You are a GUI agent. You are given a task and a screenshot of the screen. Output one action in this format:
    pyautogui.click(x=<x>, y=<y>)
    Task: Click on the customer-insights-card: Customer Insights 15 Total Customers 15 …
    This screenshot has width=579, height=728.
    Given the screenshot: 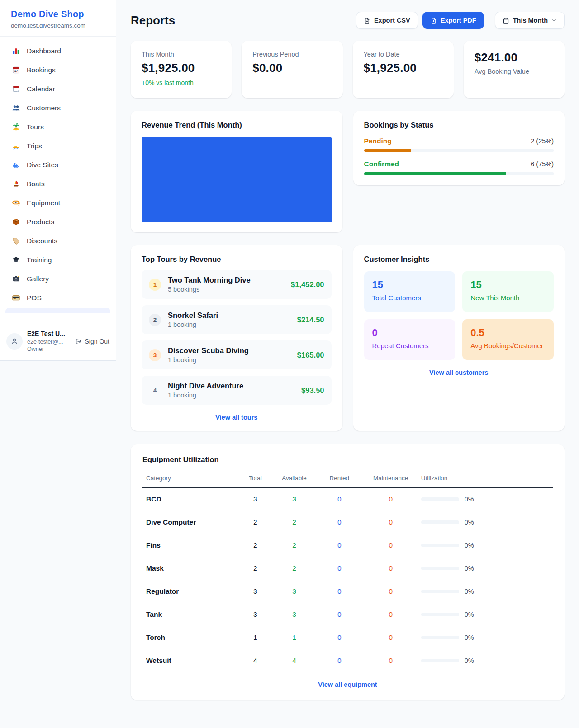 What is the action you would take?
    pyautogui.click(x=459, y=338)
    